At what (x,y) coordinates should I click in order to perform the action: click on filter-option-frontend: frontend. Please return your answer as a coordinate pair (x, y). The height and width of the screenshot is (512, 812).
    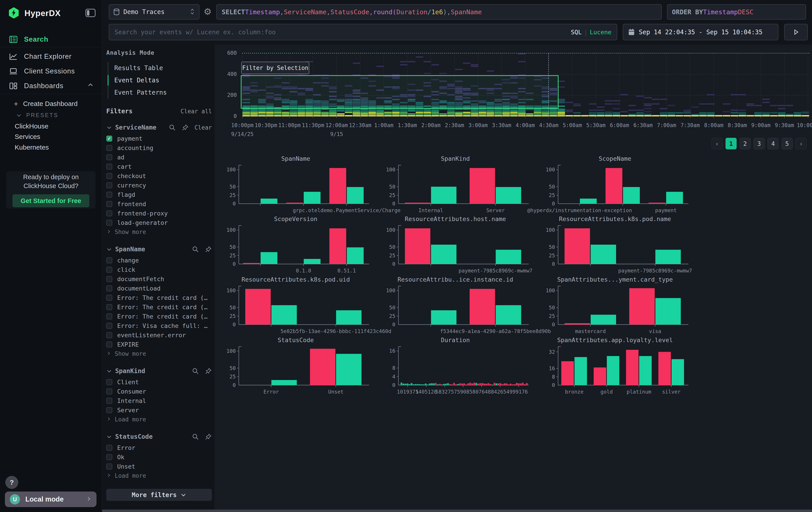
    Looking at the image, I should click on (159, 204).